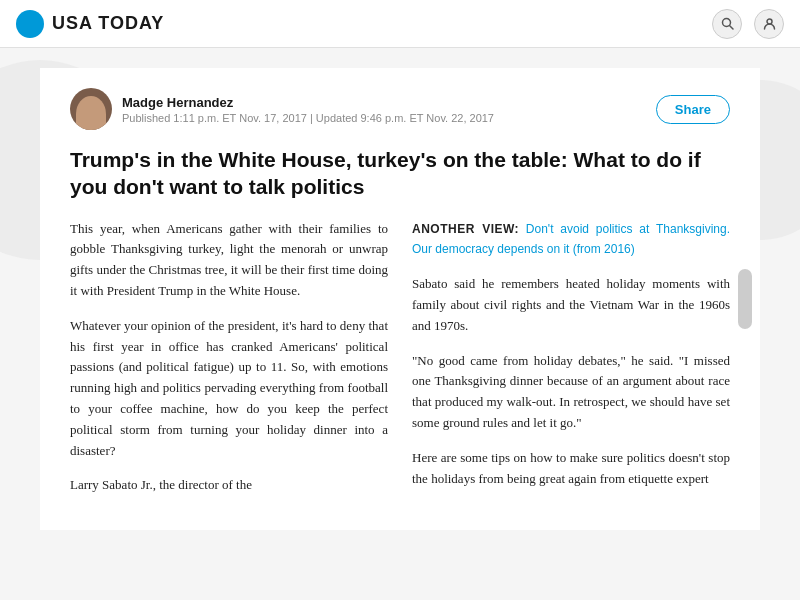 Image resolution: width=800 pixels, height=600 pixels. What do you see at coordinates (90, 24) in the screenshot?
I see `logo-area: USA TODAY` at bounding box center [90, 24].